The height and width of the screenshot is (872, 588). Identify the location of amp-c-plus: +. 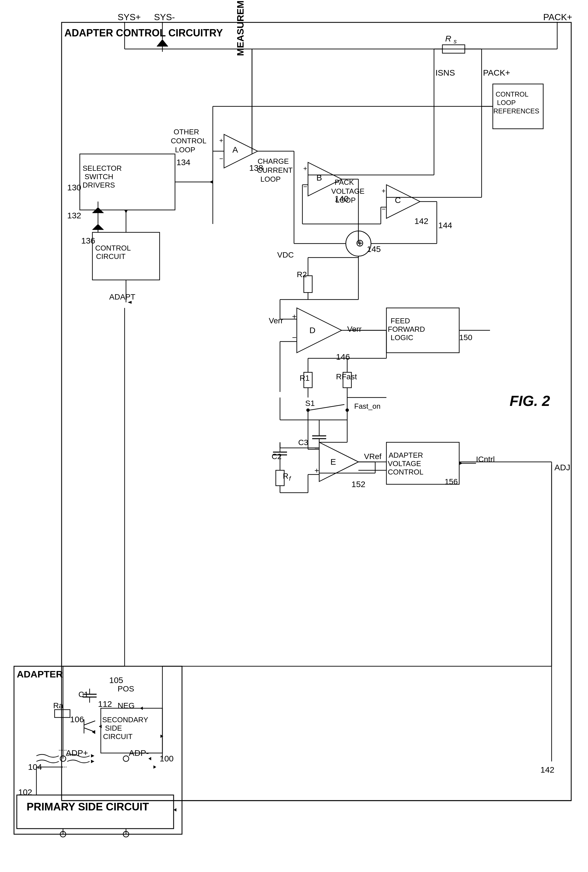
(384, 191).